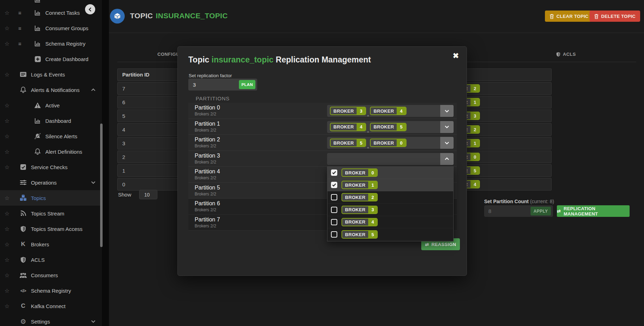 This screenshot has width=644, height=326. I want to click on sidebar-item-service-checks: ☆ Service Checks, so click(51, 167).